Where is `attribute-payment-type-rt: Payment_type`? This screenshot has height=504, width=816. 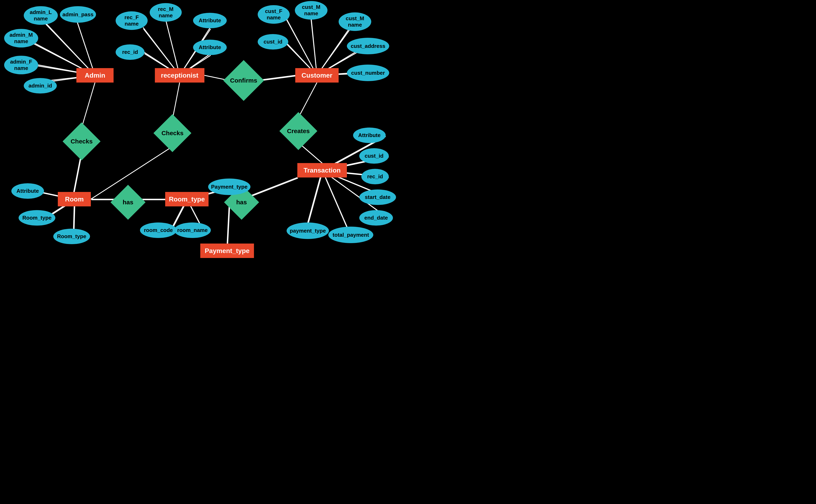 attribute-payment-type-rt: Payment_type is located at coordinates (229, 187).